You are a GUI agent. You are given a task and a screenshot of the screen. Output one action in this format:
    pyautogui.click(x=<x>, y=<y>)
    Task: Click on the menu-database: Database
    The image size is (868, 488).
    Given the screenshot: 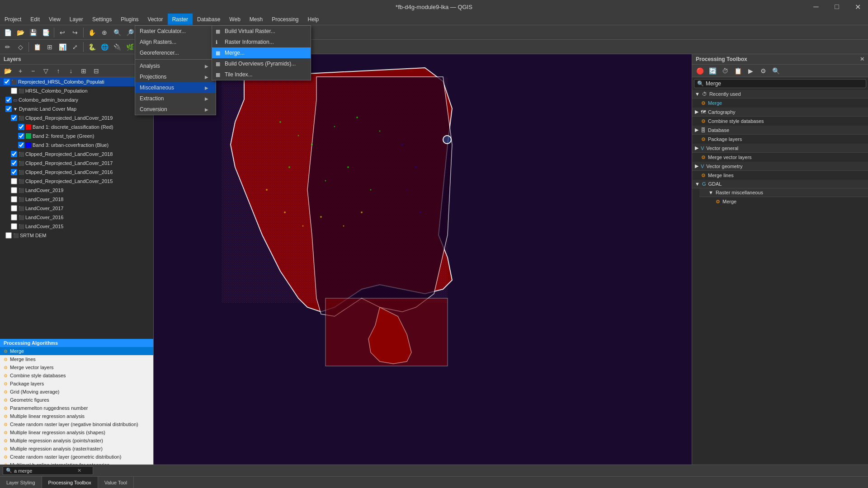 What is the action you would take?
    pyautogui.click(x=209, y=19)
    